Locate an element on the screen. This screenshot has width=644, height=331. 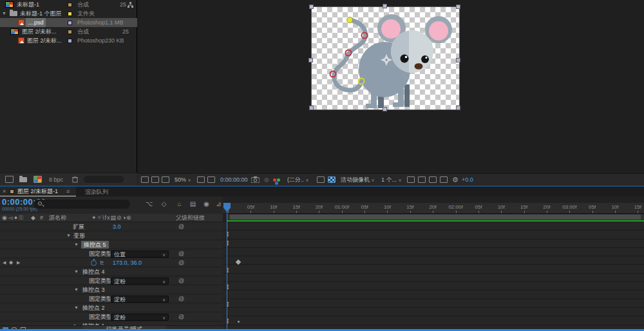
snapshot-camera-icon is located at coordinates (255, 180).